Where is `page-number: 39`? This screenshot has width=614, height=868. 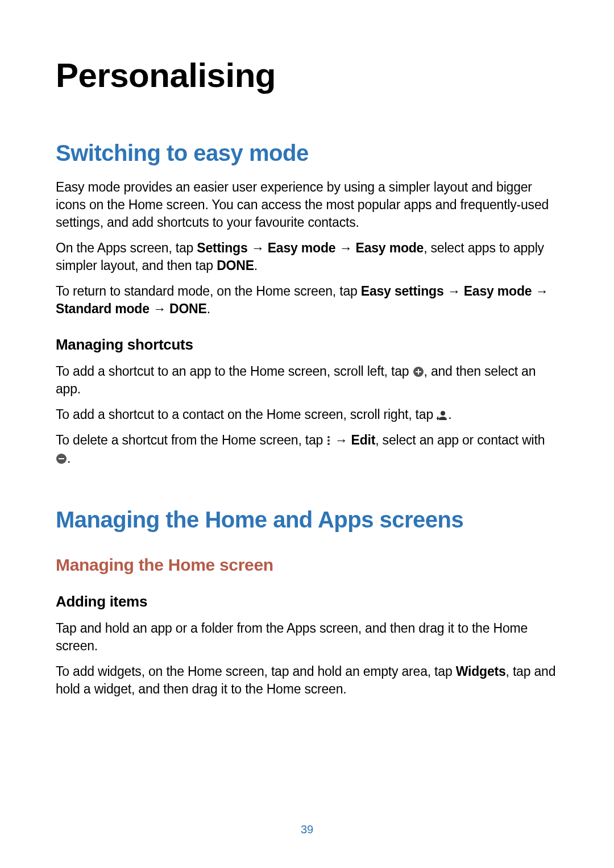 page-number: 39 is located at coordinates (307, 830).